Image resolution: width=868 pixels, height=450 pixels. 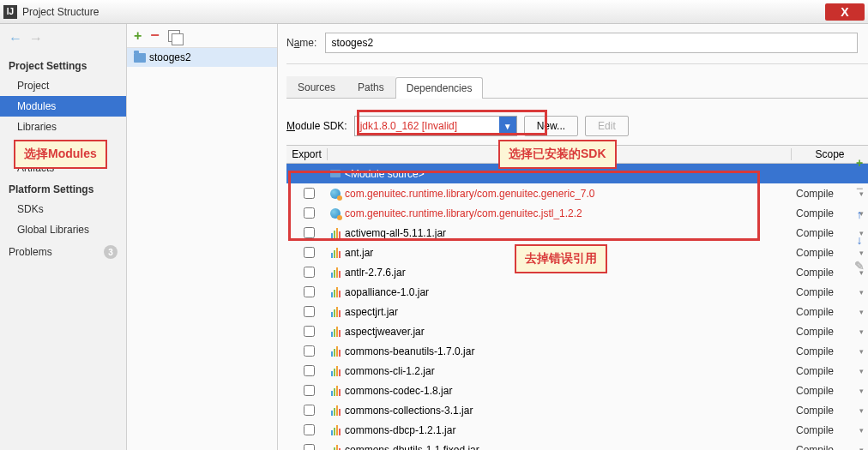 What do you see at coordinates (592, 43) in the screenshot?
I see `module-name-input` at bounding box center [592, 43].